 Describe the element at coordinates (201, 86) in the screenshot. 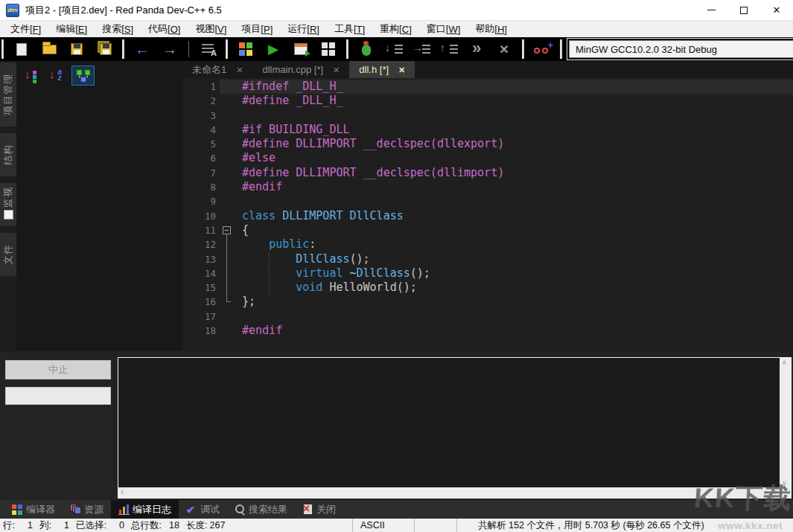

I see `line-number: 1` at that location.